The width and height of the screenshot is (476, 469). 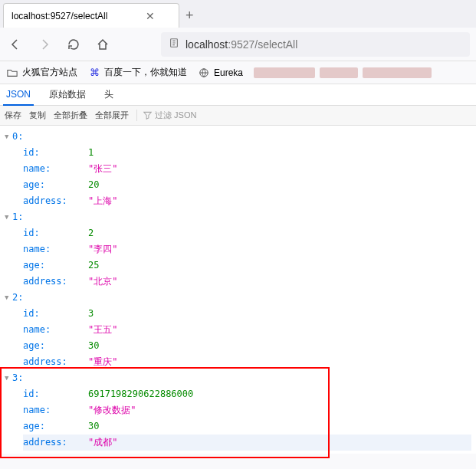 I want to click on reload-button, so click(x=74, y=44).